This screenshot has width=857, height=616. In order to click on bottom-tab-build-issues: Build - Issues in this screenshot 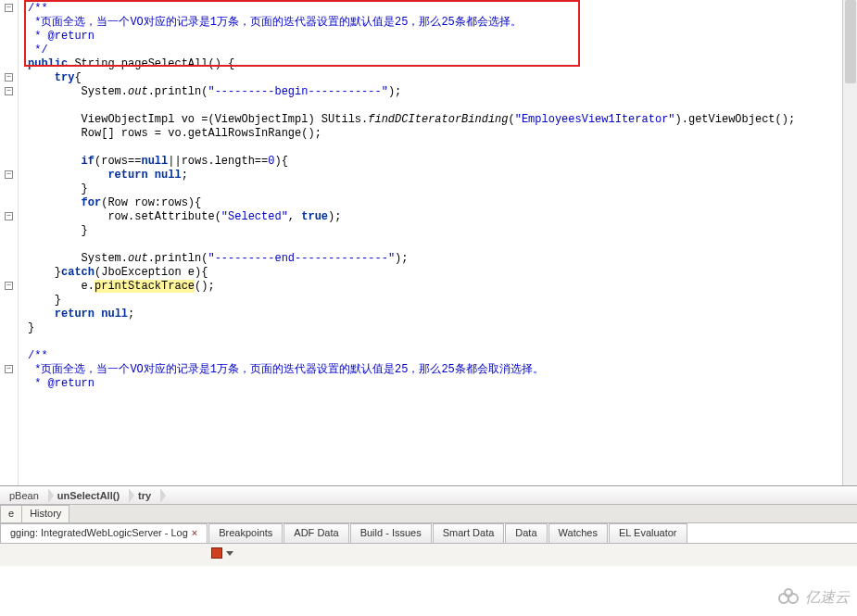, I will do `click(391, 534)`.